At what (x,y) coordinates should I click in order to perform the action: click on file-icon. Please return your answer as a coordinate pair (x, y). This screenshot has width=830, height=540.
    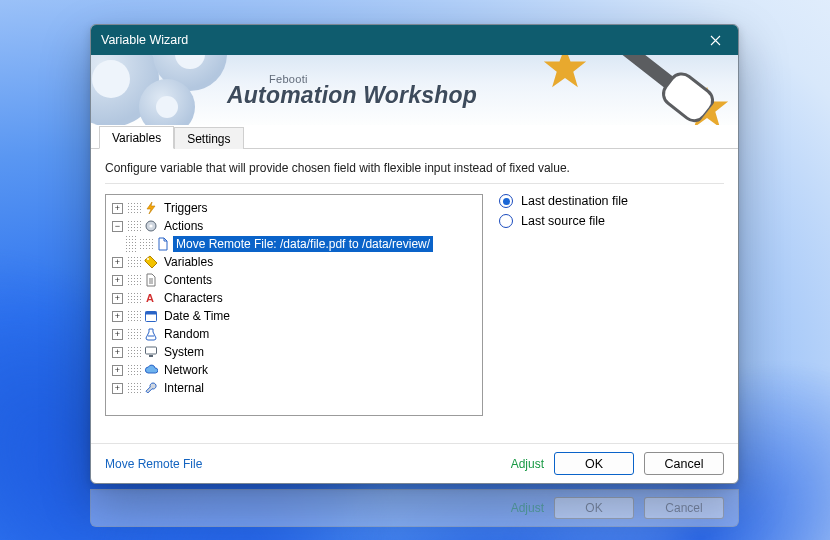
    Looking at the image, I should click on (163, 244).